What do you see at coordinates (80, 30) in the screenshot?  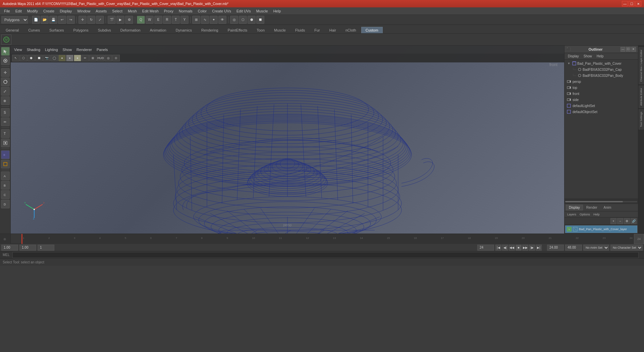 I see `shelf-tab-polygons: Polygons` at bounding box center [80, 30].